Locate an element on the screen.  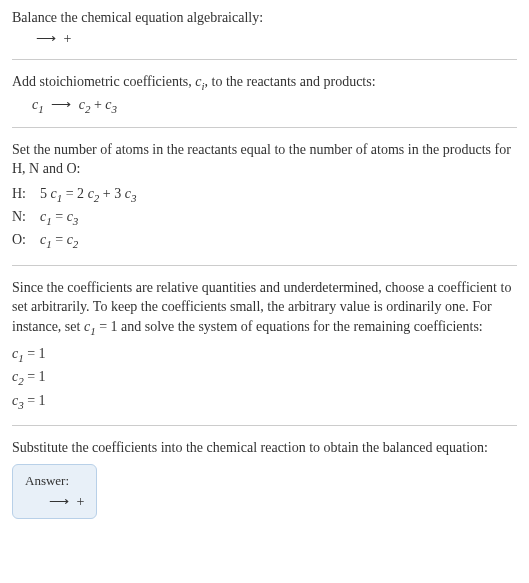
answer-box: Answer: ⟶ + is located at coordinates (54, 492).